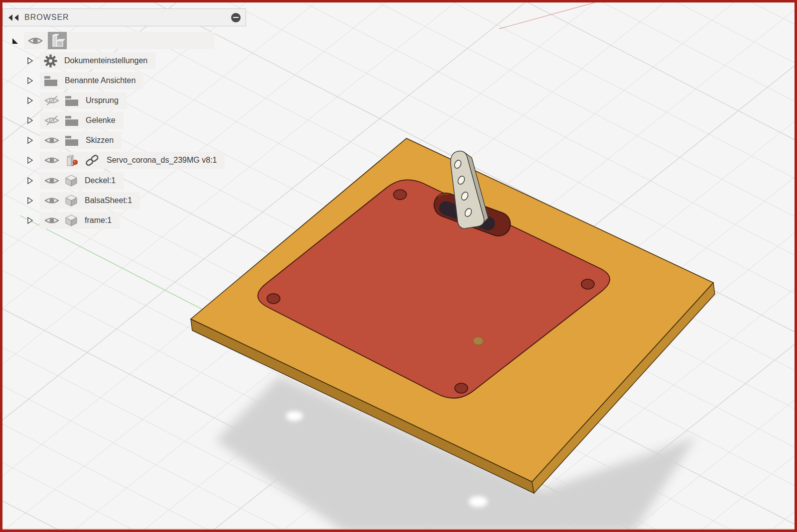 The width and height of the screenshot is (797, 532). What do you see at coordinates (15, 41) in the screenshot?
I see `expanded-arrow-icon` at bounding box center [15, 41].